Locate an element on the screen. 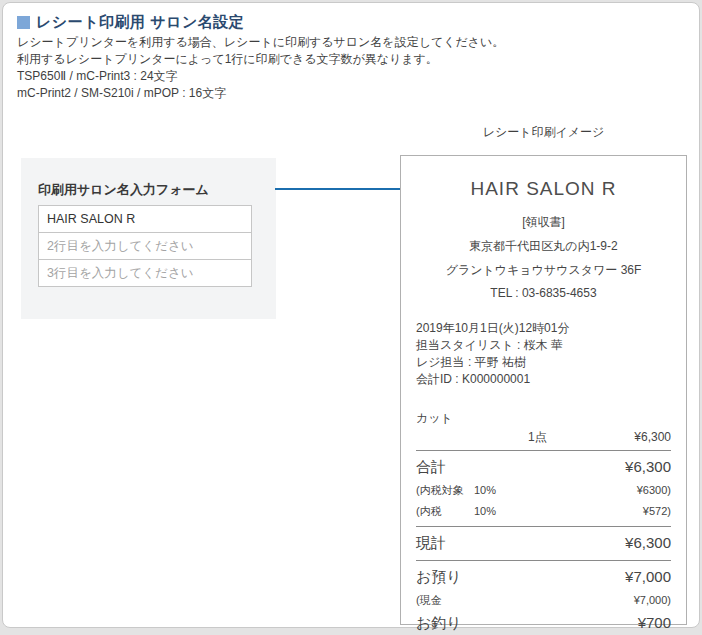 This screenshot has width=702, height=635. receipt-cash-row: (現金 ¥7,000) is located at coordinates (544, 600).